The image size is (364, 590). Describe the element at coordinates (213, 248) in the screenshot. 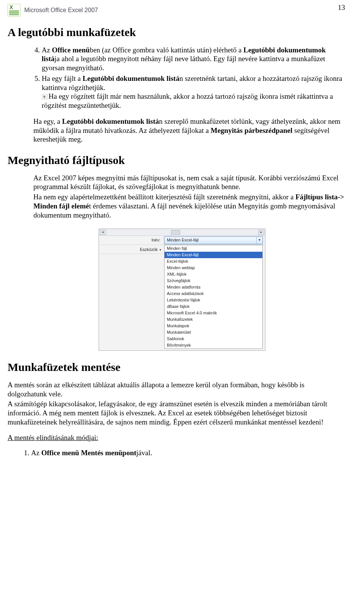

I see `filetype-option: Minden fájl` at that location.